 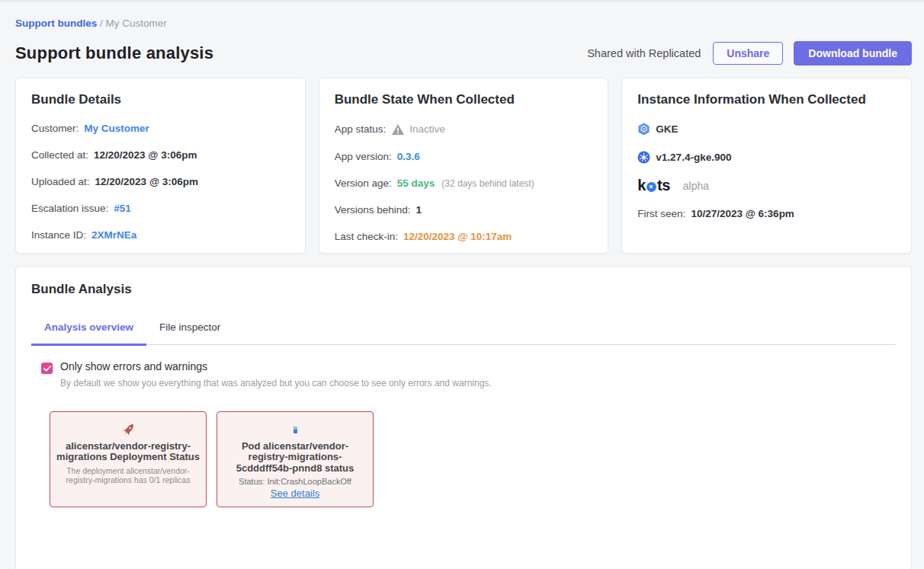 I want to click on customer-link: My Customer, so click(x=117, y=128).